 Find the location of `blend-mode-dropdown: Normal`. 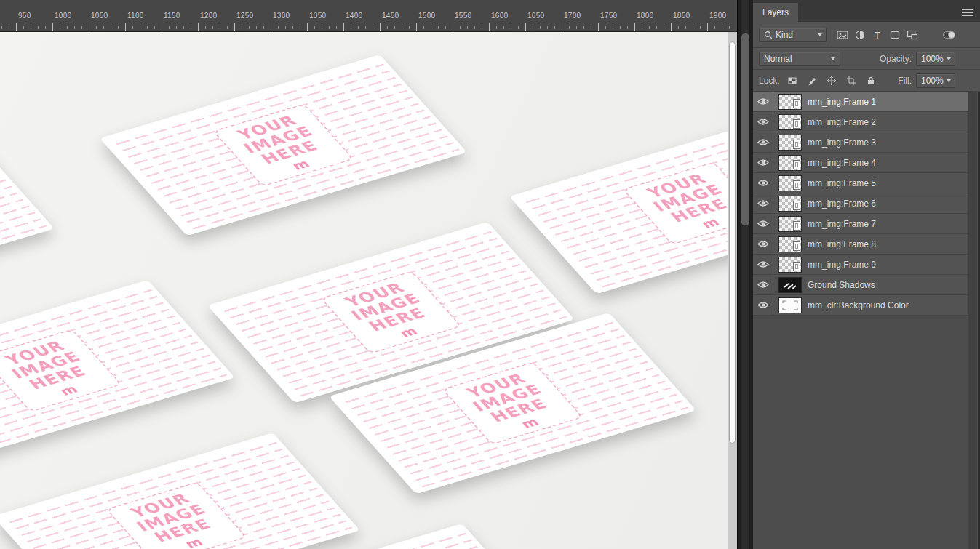

blend-mode-dropdown: Normal is located at coordinates (800, 59).